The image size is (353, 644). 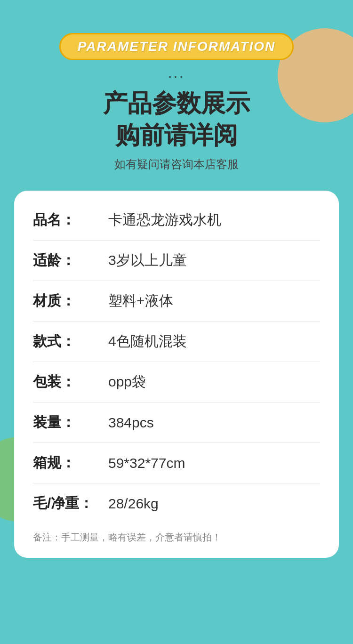 What do you see at coordinates (134, 504) in the screenshot?
I see `param-value: 28/26kg` at bounding box center [134, 504].